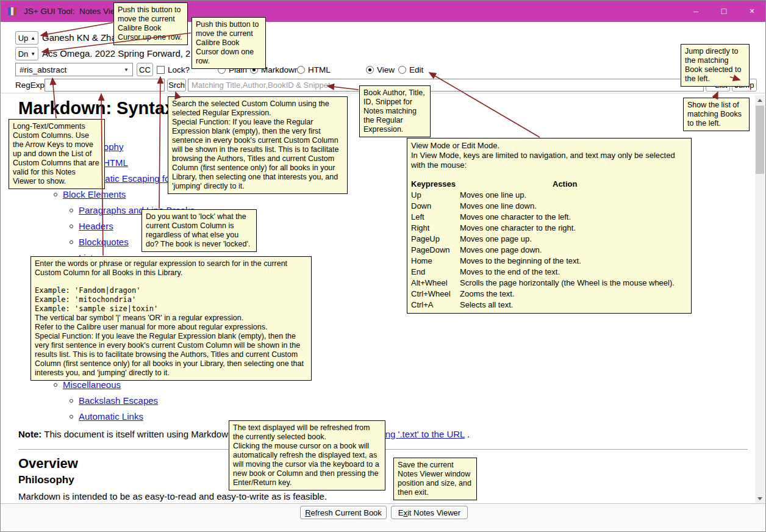  Describe the element at coordinates (549, 160) in the screenshot. I see `callout-text: In View Mode, keys are limited to naviga…` at that location.